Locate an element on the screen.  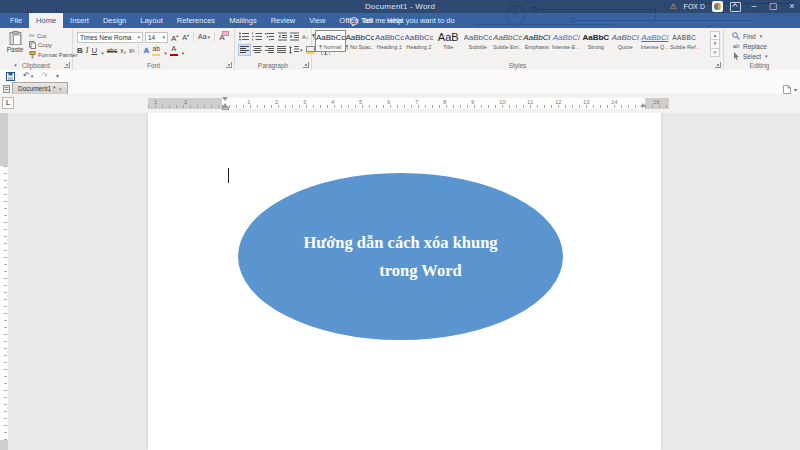
style-normal: AaBbCc¶ Normal is located at coordinates (330, 41).